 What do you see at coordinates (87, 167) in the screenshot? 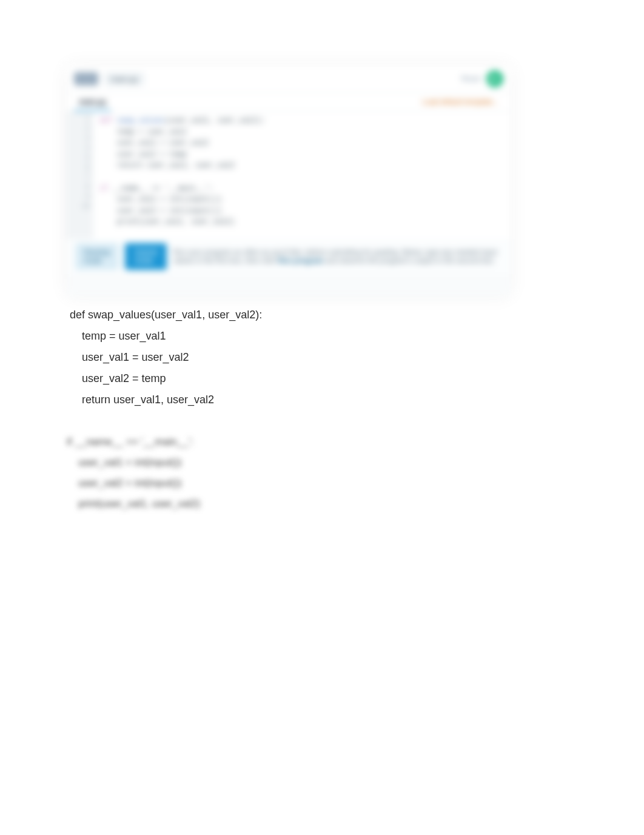
I see `line-number: 6` at bounding box center [87, 167].